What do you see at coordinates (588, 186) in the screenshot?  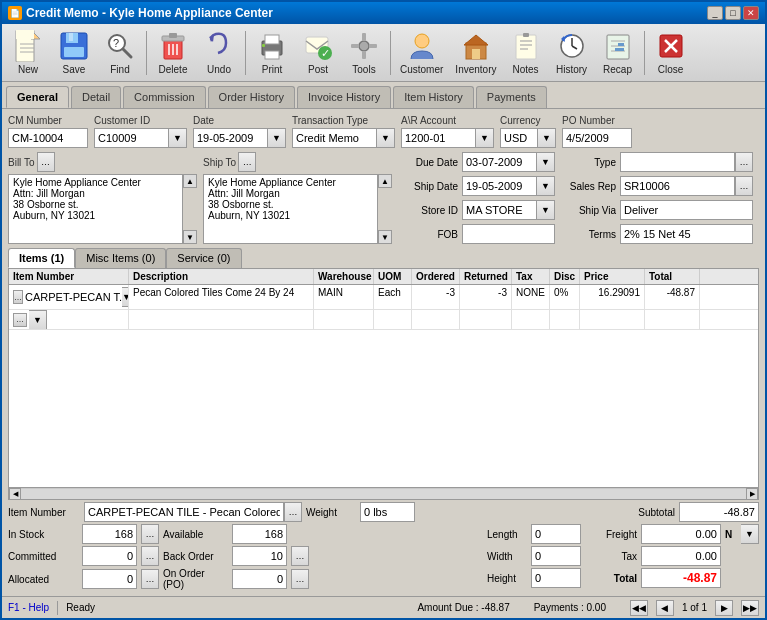 I see `sales-rep-label: Sales Rep` at bounding box center [588, 186].